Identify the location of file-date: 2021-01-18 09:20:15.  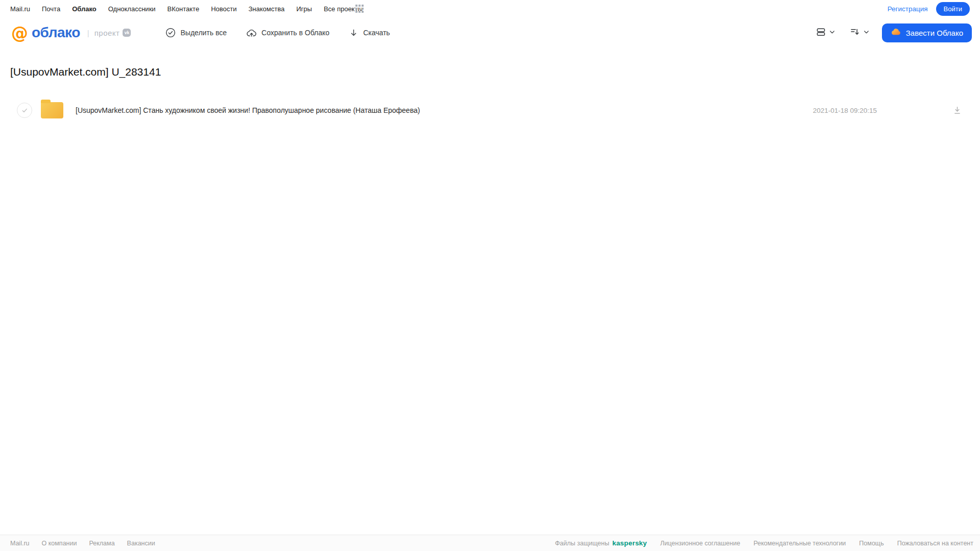
(845, 110).